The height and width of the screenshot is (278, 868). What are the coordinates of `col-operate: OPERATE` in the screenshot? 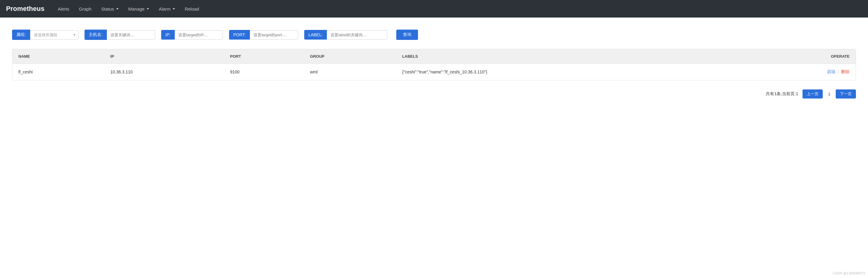 It's located at (795, 57).